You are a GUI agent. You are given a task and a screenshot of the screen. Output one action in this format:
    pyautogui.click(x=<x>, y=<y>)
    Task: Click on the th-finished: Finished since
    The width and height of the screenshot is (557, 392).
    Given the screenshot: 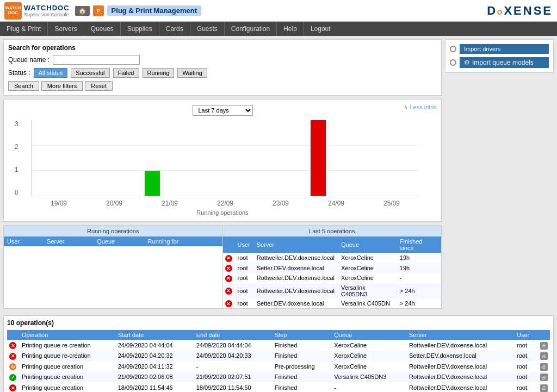 What is the action you would take?
    pyautogui.click(x=419, y=245)
    